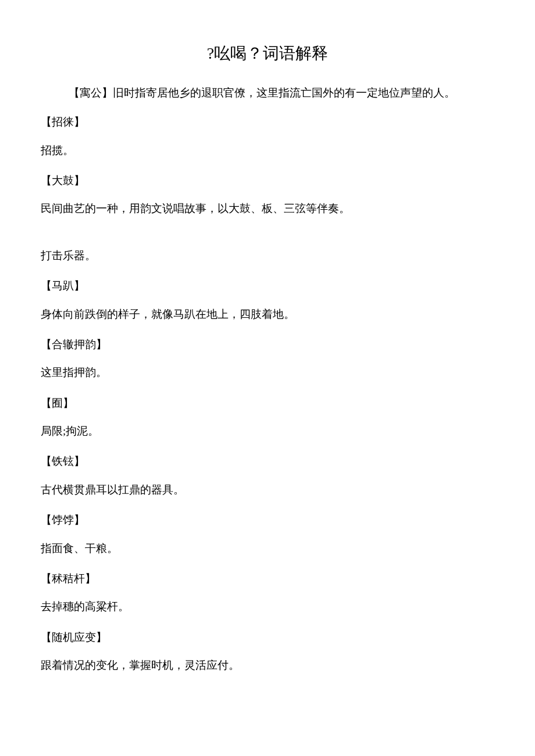  What do you see at coordinates (268, 122) in the screenshot?
I see `term-zhaolai: 【招徕】` at bounding box center [268, 122].